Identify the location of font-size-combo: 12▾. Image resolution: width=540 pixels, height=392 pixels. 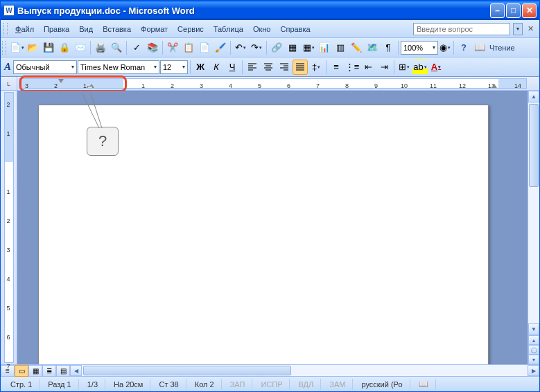
(174, 67).